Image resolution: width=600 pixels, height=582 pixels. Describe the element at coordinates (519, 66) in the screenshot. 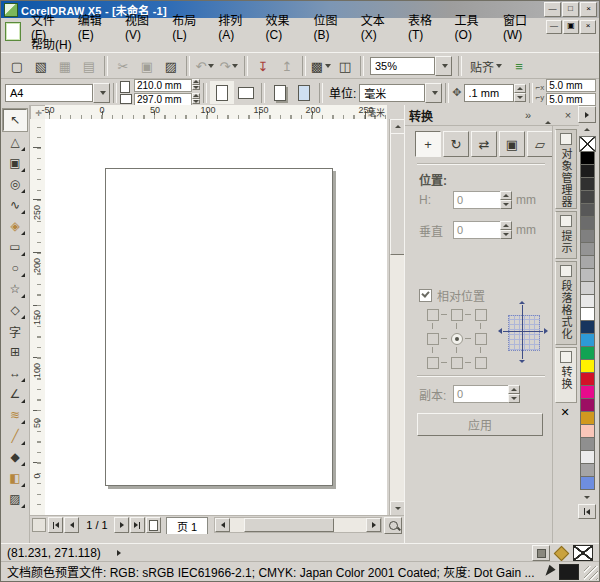

I see `options-button: ≡` at that location.